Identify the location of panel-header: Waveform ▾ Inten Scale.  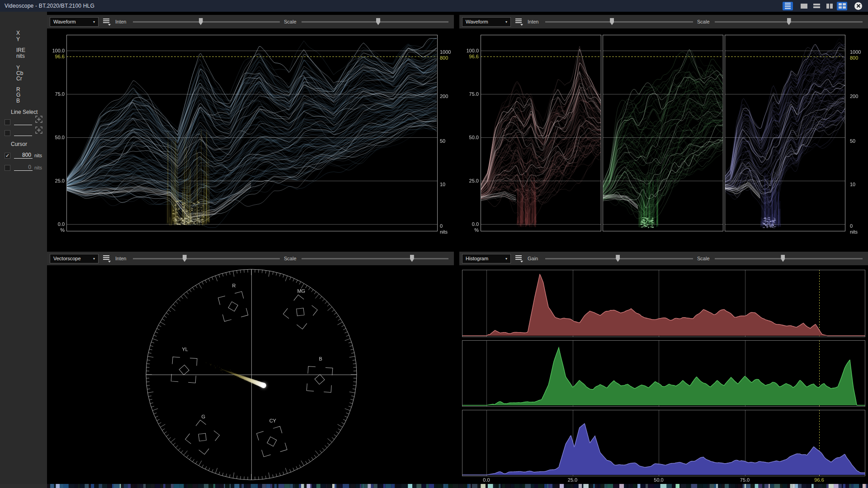
(250, 22).